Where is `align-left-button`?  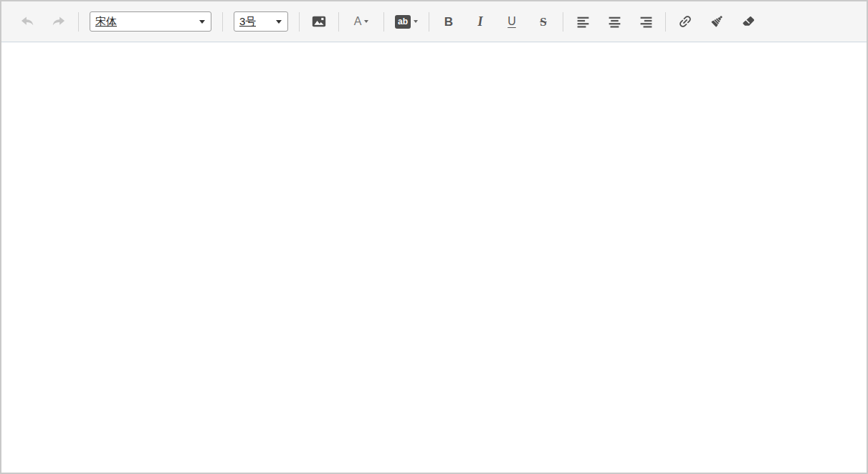
align-left-button is located at coordinates (583, 22).